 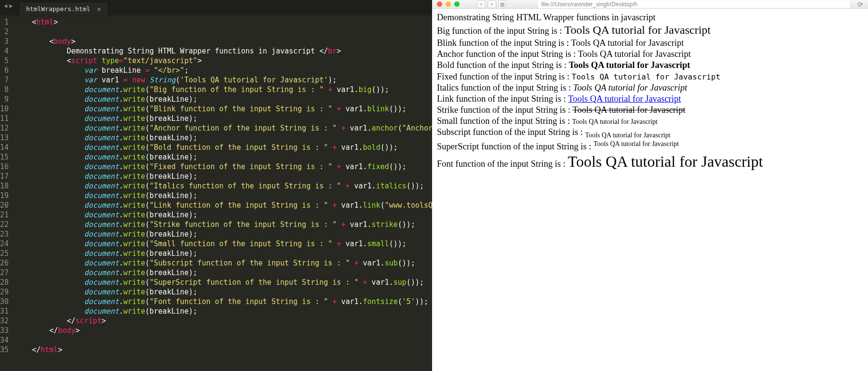 What do you see at coordinates (4, 350) in the screenshot?
I see `line-number: 35` at bounding box center [4, 350].